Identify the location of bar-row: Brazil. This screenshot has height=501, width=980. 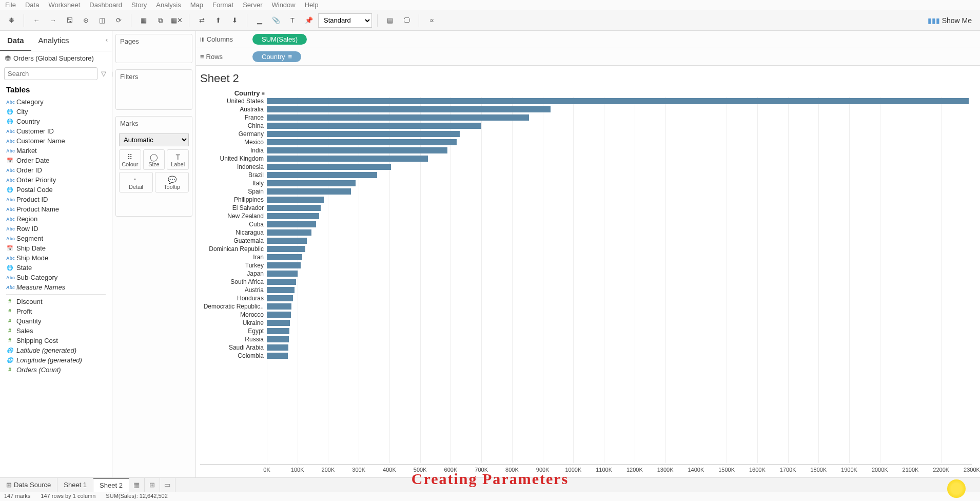
(586, 175).